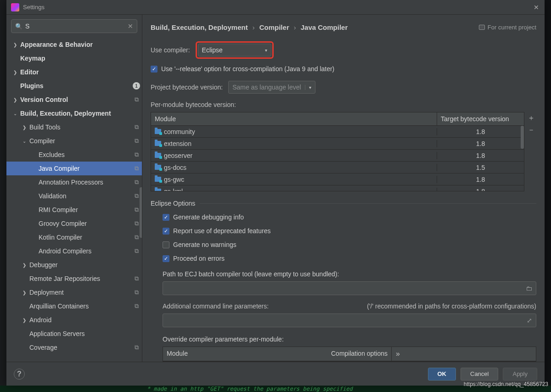 The width and height of the screenshot is (551, 392). What do you see at coordinates (74, 347) in the screenshot?
I see `tree-item: Coverage⧉` at bounding box center [74, 347].